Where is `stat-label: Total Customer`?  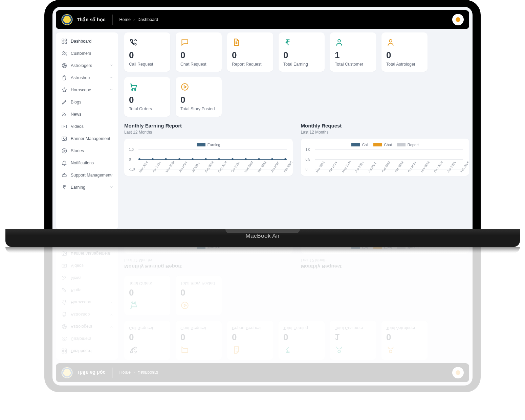 stat-label: Total Customer is located at coordinates (353, 328).